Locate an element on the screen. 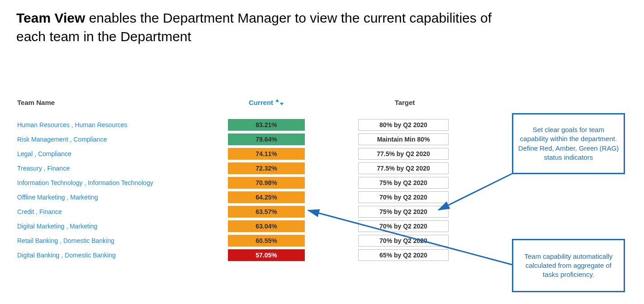 The image size is (644, 304). team-link: Digital Marketing , Marketing is located at coordinates (57, 226).